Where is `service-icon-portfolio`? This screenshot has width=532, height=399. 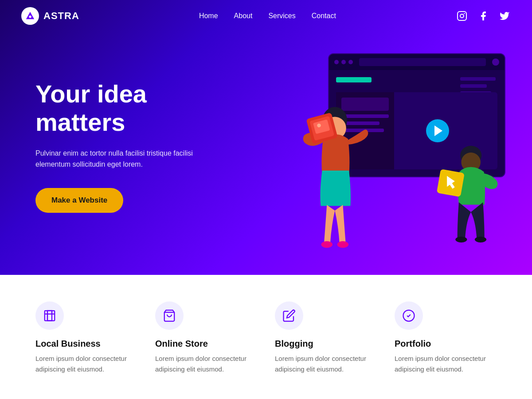 service-icon-portfolio is located at coordinates (409, 316).